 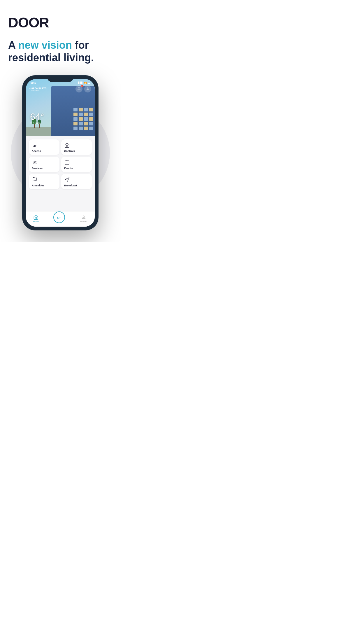 I want to click on phone-screen: 9:41 ▋▋▋ 📶 ▬ ▾ 64 PALM AVE., so click(x=60, y=153).